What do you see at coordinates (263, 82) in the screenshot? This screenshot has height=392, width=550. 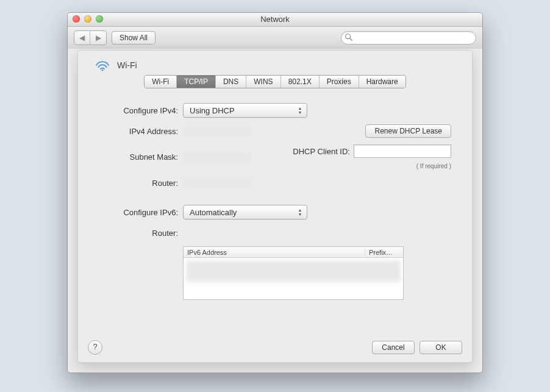 I see `tab-wins: WINS` at bounding box center [263, 82].